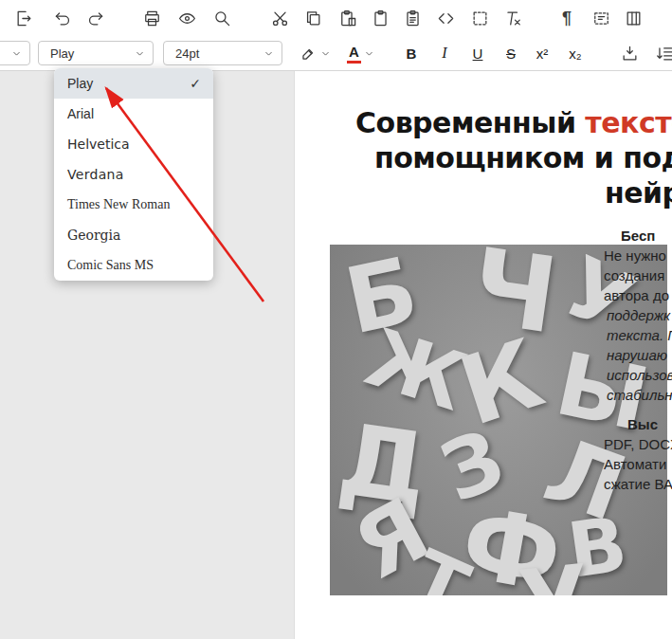  I want to click on font-family-menu: Play ✓ Arial Helvetica Verdana Times New…, so click(134, 174).